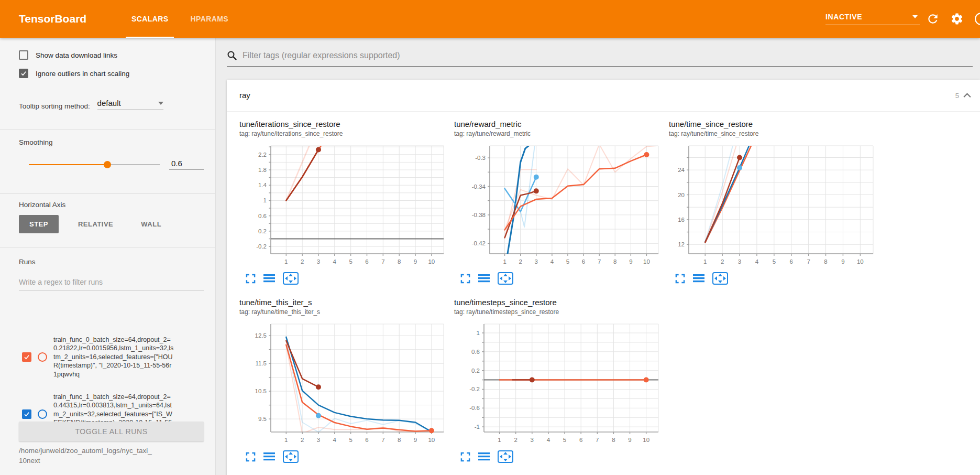 Image resolution: width=980 pixels, height=475 pixels. What do you see at coordinates (873, 19) in the screenshot?
I see `status-select: INACTIVE` at bounding box center [873, 19].